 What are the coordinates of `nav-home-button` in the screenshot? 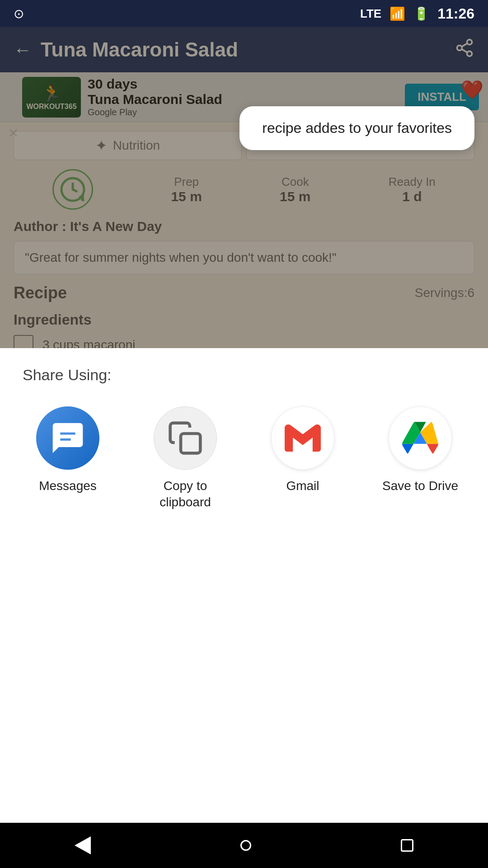 It's located at (246, 845).